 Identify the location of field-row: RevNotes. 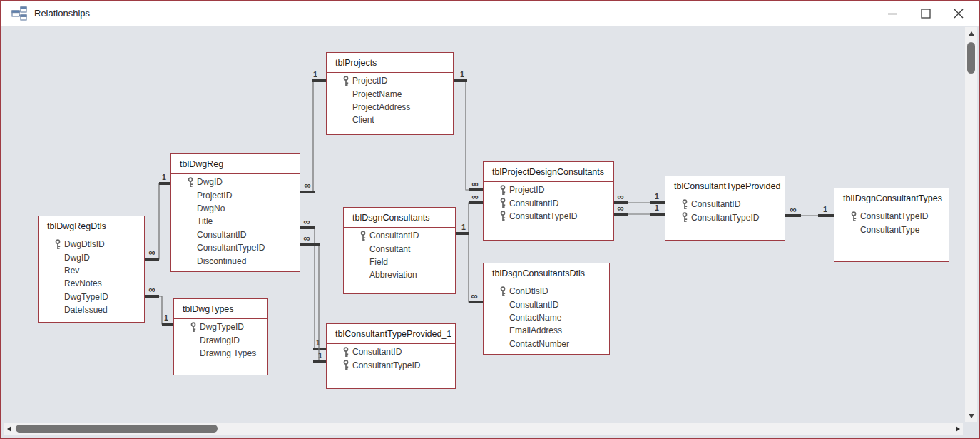
(91, 283).